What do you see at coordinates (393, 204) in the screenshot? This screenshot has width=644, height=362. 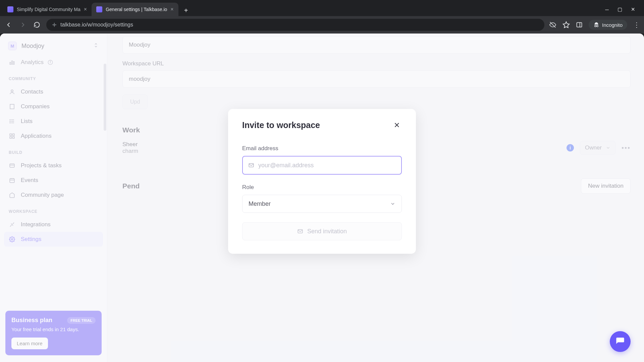 I see `chevron-down-icon` at bounding box center [393, 204].